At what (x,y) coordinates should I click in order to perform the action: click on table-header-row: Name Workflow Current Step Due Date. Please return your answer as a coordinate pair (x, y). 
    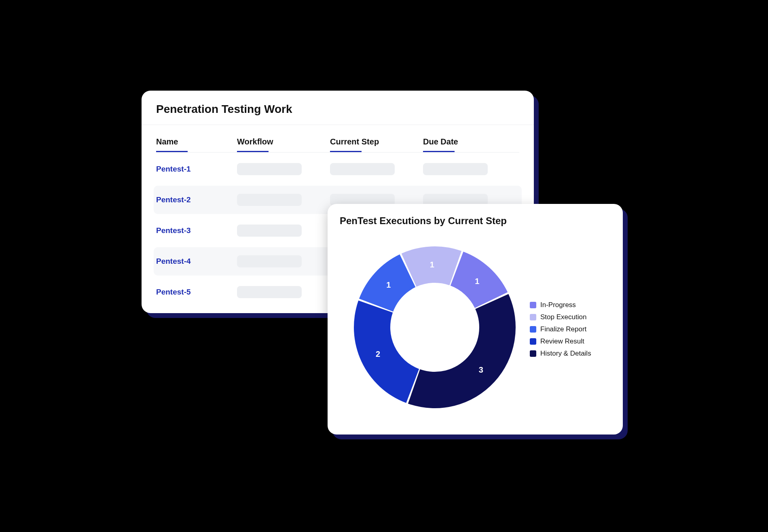
    Looking at the image, I should click on (338, 142).